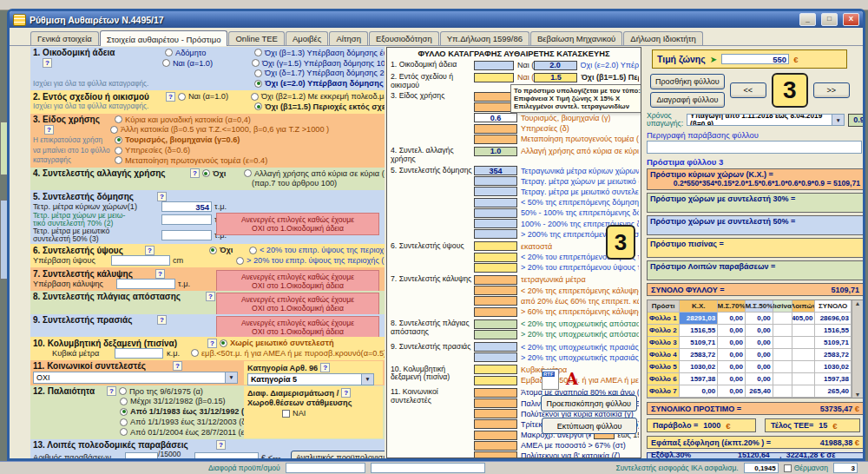 The image size is (868, 474). What do you see at coordinates (830, 19) in the screenshot?
I see `maximize-button: □` at bounding box center [830, 19].